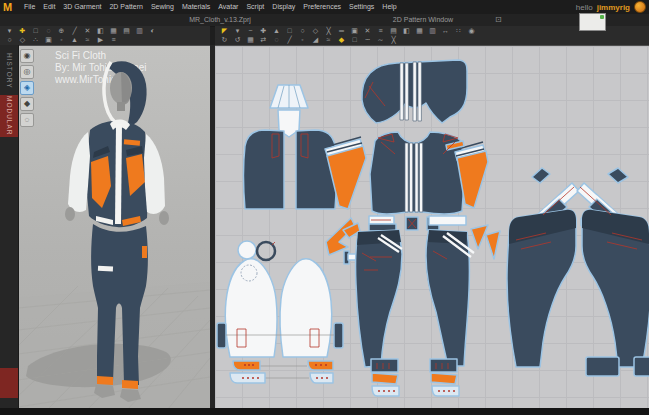 This screenshot has height=415, width=649. I want to click on edit-sewing-icon: ▤, so click(394, 30).